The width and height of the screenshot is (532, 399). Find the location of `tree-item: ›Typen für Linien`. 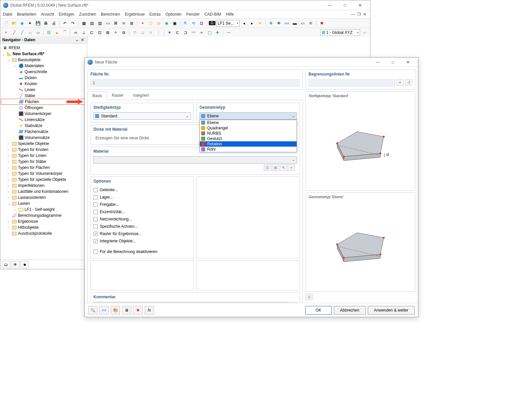

tree-item: ›Typen für Linien is located at coordinates (44, 156).